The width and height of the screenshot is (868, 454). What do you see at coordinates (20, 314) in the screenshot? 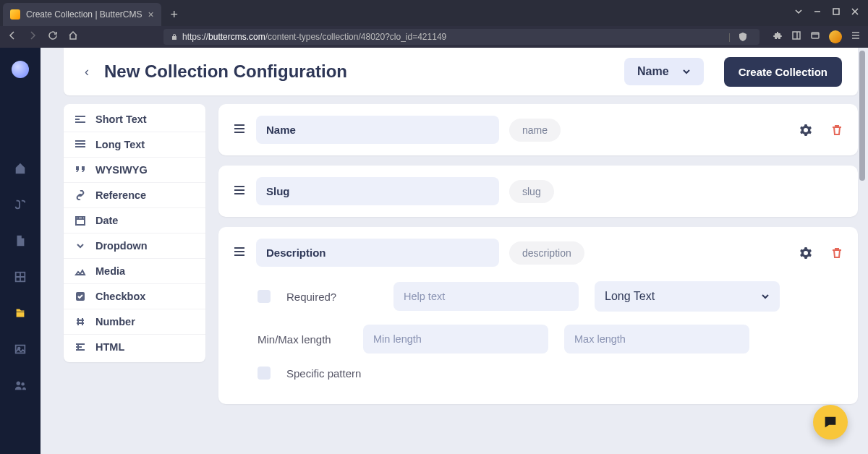
I see `rail-collections-icon` at bounding box center [20, 314].